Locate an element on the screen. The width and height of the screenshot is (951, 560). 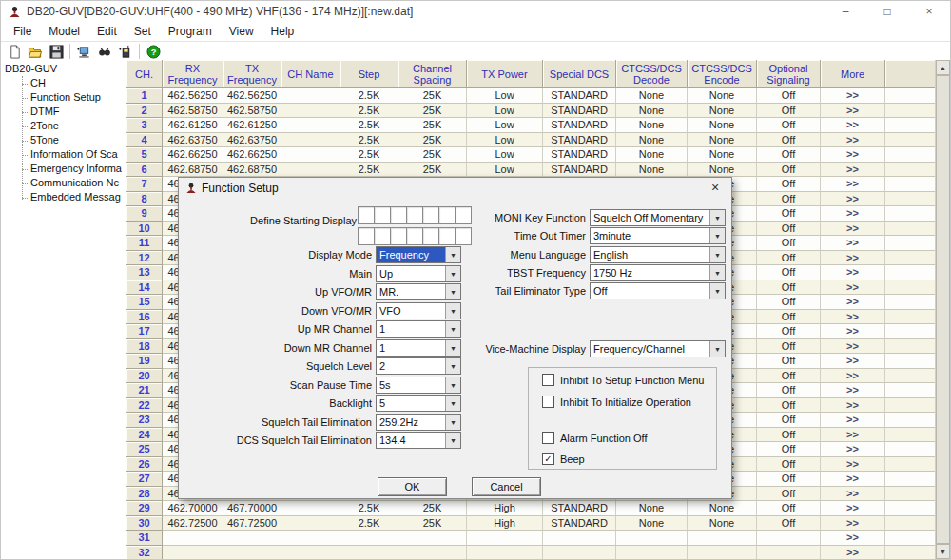
down-vfo-mr-dropdown: VFO▼ is located at coordinates (418, 311).